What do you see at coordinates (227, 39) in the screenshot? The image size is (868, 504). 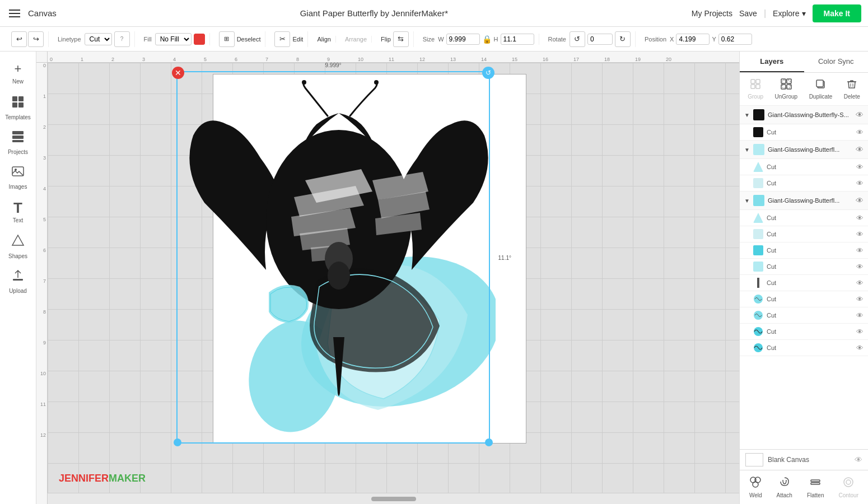 I see `deselect-button: ⊞` at bounding box center [227, 39].